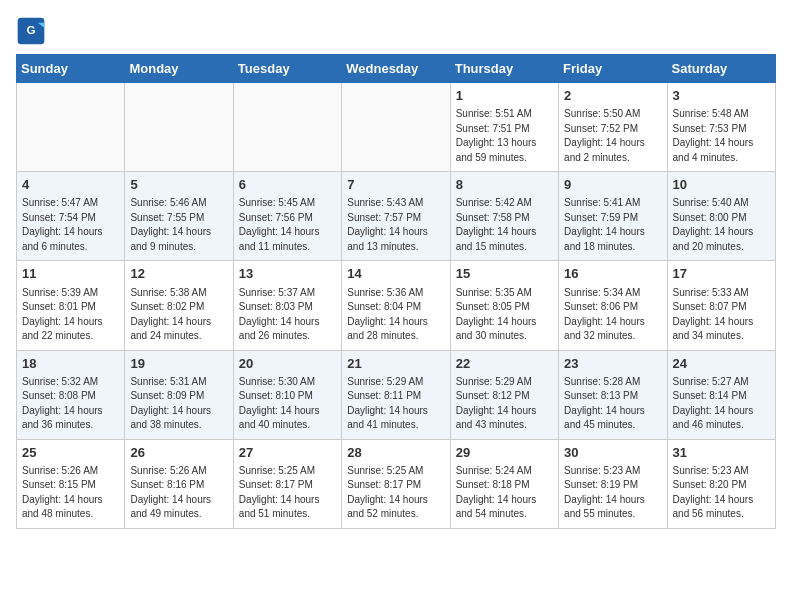 The image size is (792, 612). Describe the element at coordinates (70, 315) in the screenshot. I see `day-info: Sunrise: 5:39 AMSunset: 8:01 PMDaylight:…` at that location.